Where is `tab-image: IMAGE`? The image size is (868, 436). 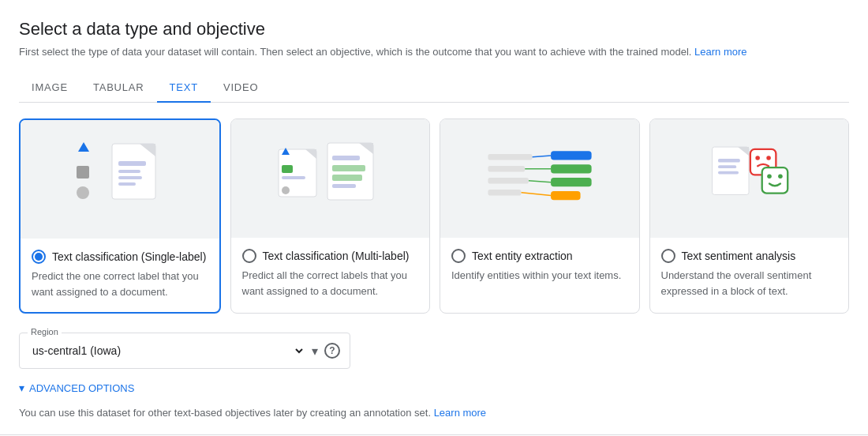 tab-image: IMAGE is located at coordinates (50, 88).